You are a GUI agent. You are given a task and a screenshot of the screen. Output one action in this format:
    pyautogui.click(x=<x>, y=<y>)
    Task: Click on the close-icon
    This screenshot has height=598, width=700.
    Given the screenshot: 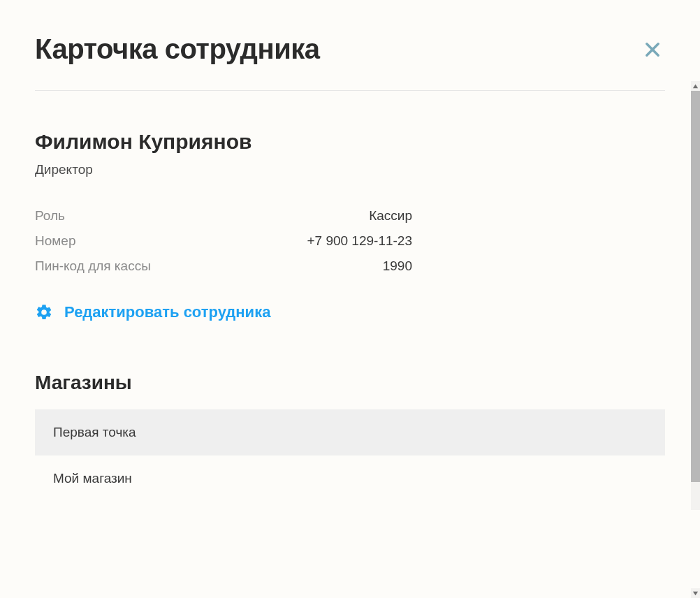 What is the action you would take?
    pyautogui.click(x=652, y=50)
    